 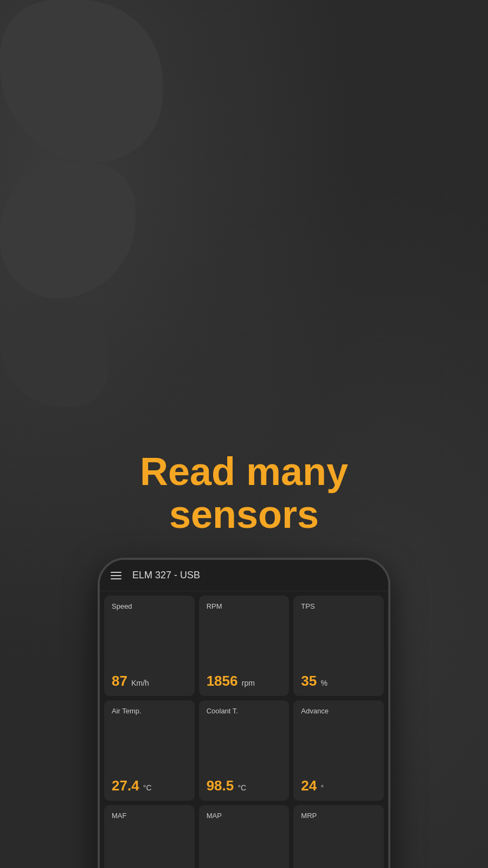 What do you see at coordinates (150, 751) in the screenshot?
I see `sensor-card-airtemp: Air Temp. 27.4 °C` at bounding box center [150, 751].